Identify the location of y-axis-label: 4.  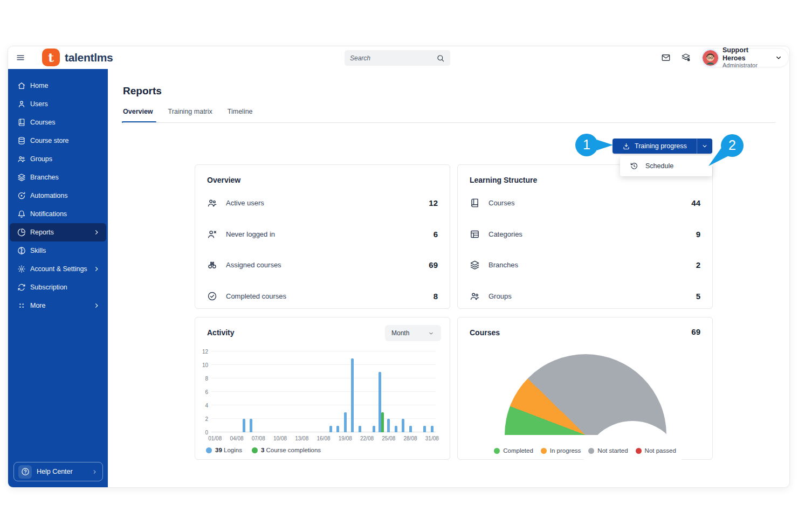
(202, 405).